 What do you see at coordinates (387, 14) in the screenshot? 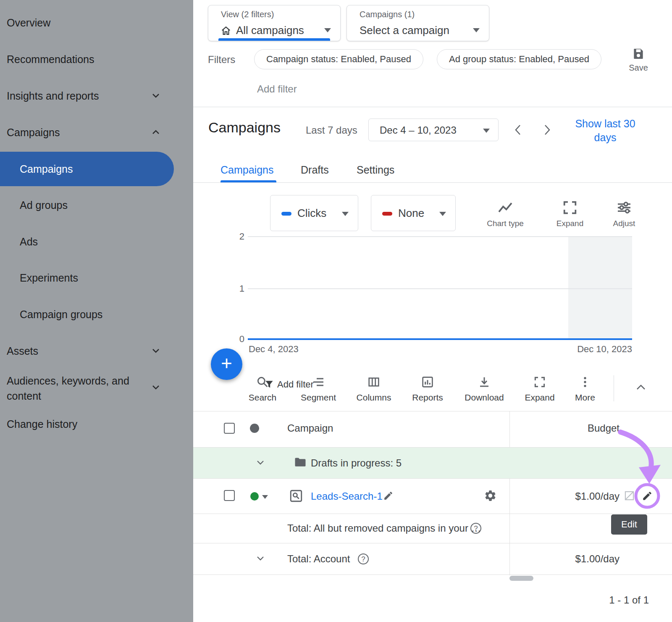
I see `campaign-selector-label: Campaigns (1)` at bounding box center [387, 14].